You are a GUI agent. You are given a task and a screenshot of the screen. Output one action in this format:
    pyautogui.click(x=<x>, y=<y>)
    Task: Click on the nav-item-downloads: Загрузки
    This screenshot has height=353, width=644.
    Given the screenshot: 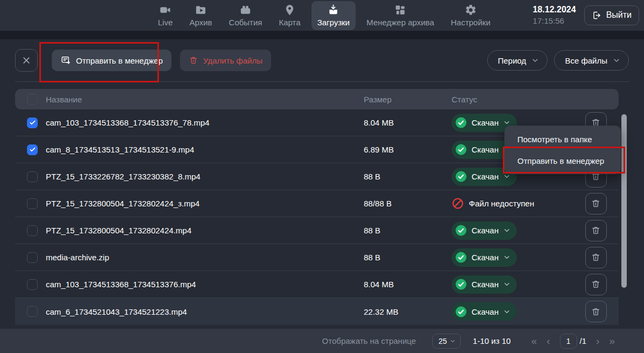 What is the action you would take?
    pyautogui.click(x=334, y=16)
    